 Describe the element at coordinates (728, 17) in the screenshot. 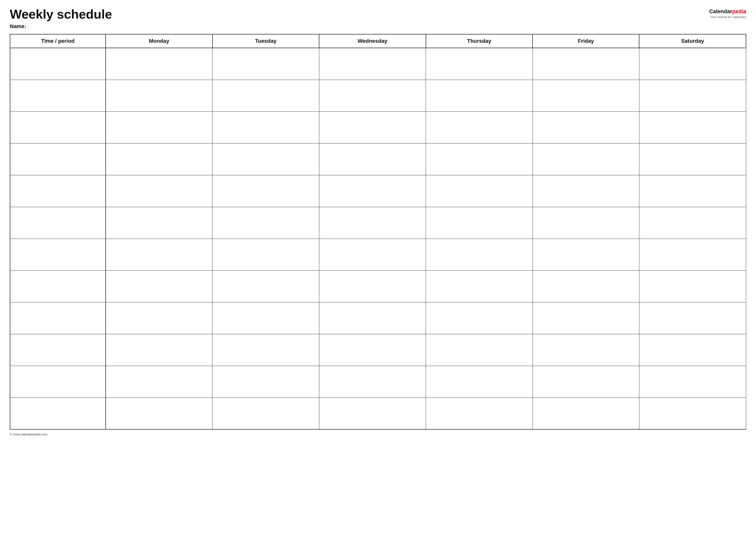

I see `logo-subtitle: Your source for calendars` at that location.